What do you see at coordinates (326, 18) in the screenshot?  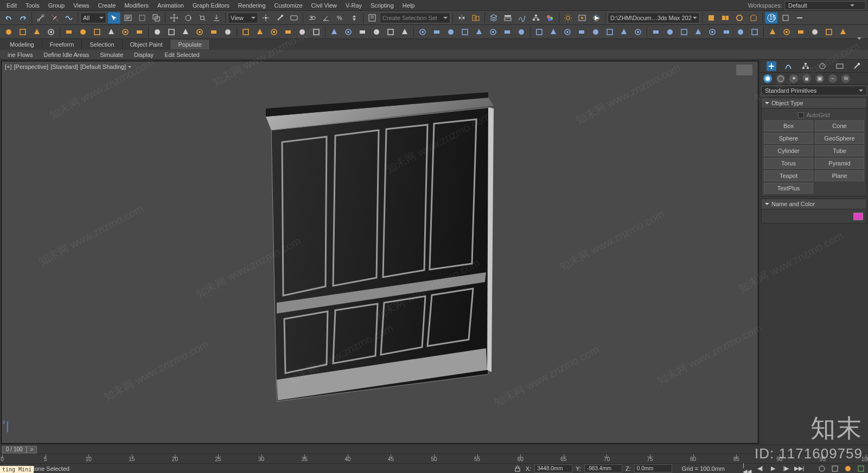 I see `angle-snap-button` at bounding box center [326, 18].